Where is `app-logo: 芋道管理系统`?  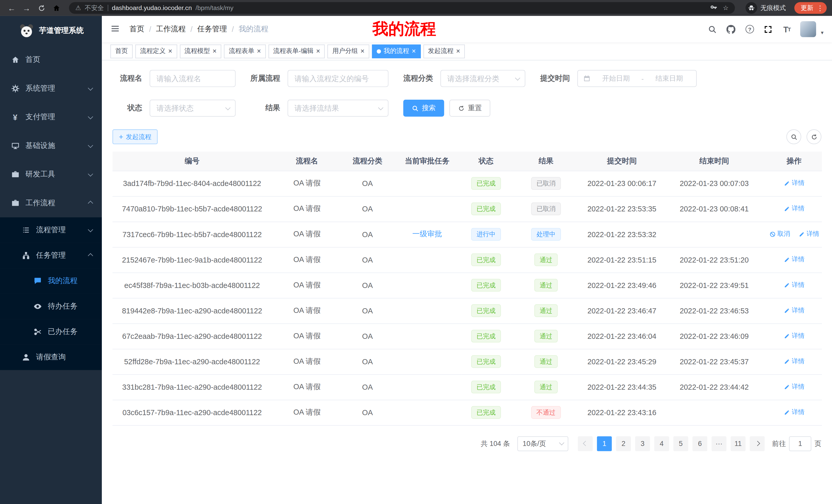
app-logo: 芋道管理系统 is located at coordinates (51, 31).